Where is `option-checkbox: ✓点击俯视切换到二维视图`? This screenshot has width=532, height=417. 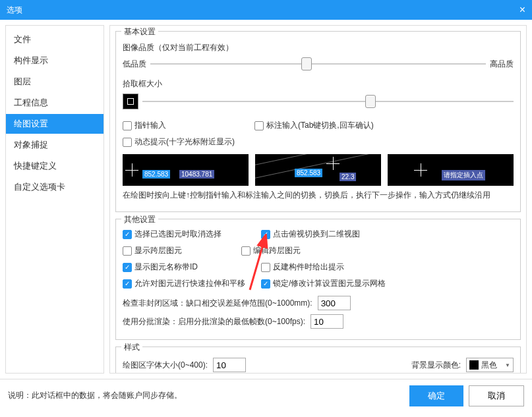
option-checkbox: ✓点击俯视切换到二维视图 is located at coordinates (330, 235).